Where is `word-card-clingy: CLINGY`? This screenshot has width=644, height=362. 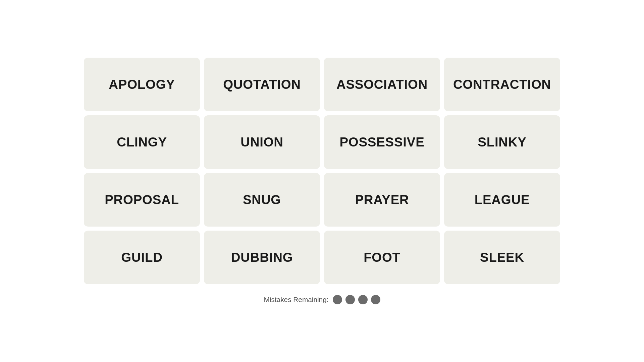
word-card-clingy: CLINGY is located at coordinates (142, 142).